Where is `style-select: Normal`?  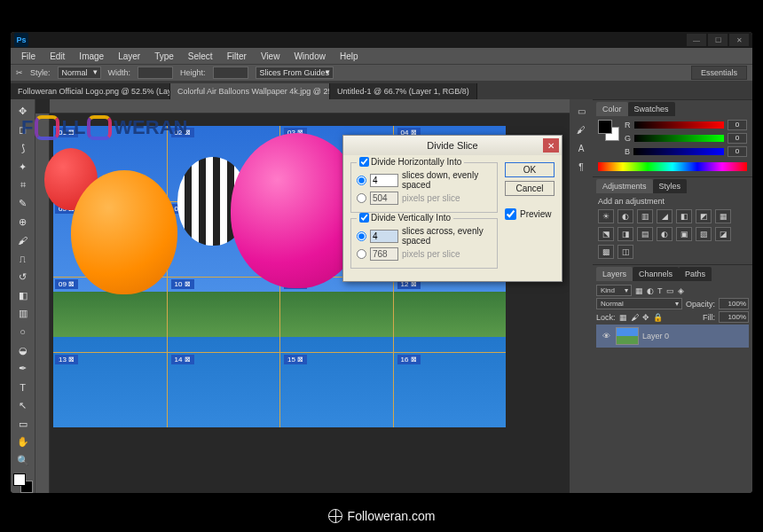 style-select: Normal is located at coordinates (80, 73).